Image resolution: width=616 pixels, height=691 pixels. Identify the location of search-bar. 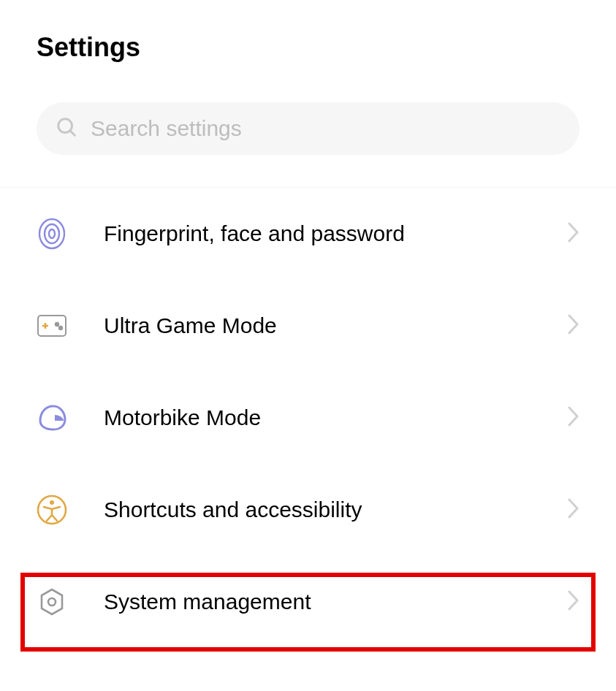
(308, 129).